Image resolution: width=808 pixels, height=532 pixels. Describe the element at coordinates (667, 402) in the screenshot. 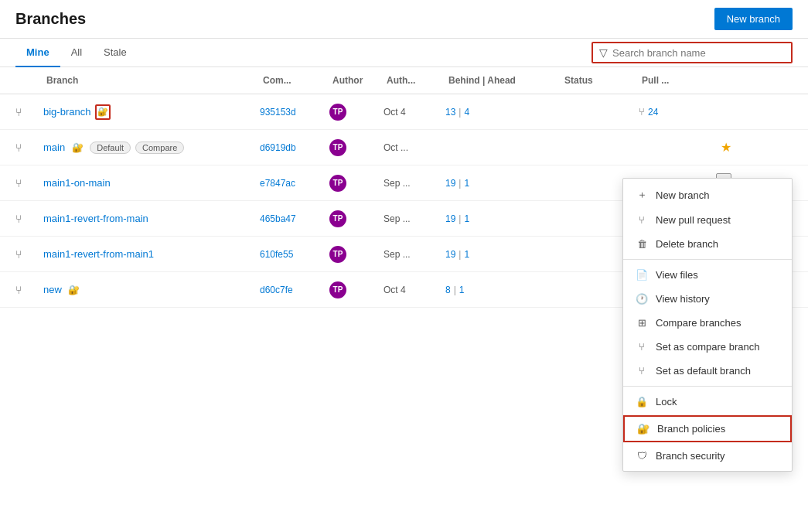

I see `menu-item-label: Lock` at that location.